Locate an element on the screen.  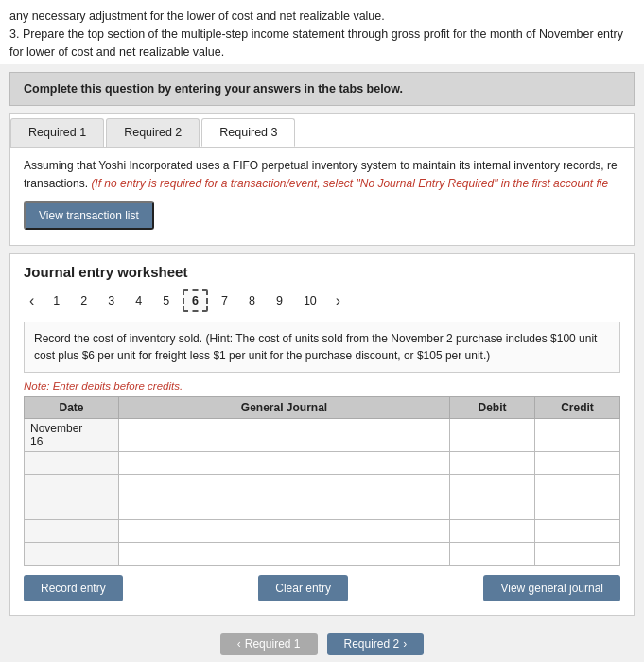
tab-required3: Required 3 is located at coordinates (248, 132).